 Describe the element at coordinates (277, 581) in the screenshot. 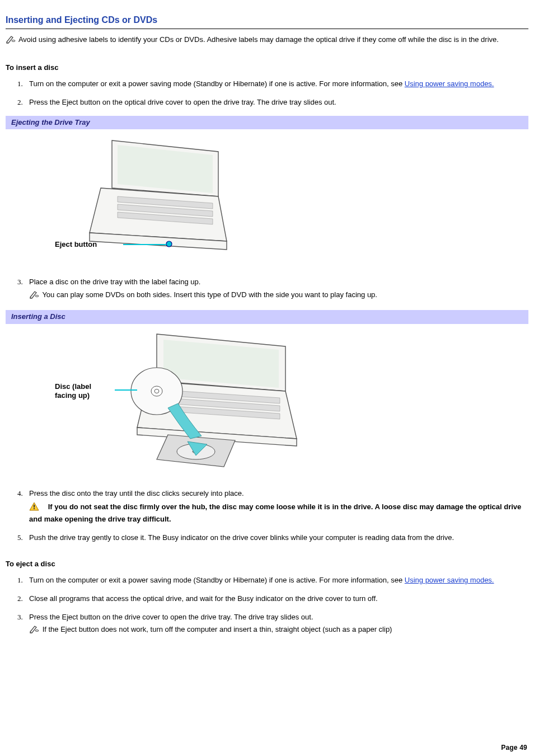

I see `eject-step-1: Turn on the computer or exit a power sav…` at that location.